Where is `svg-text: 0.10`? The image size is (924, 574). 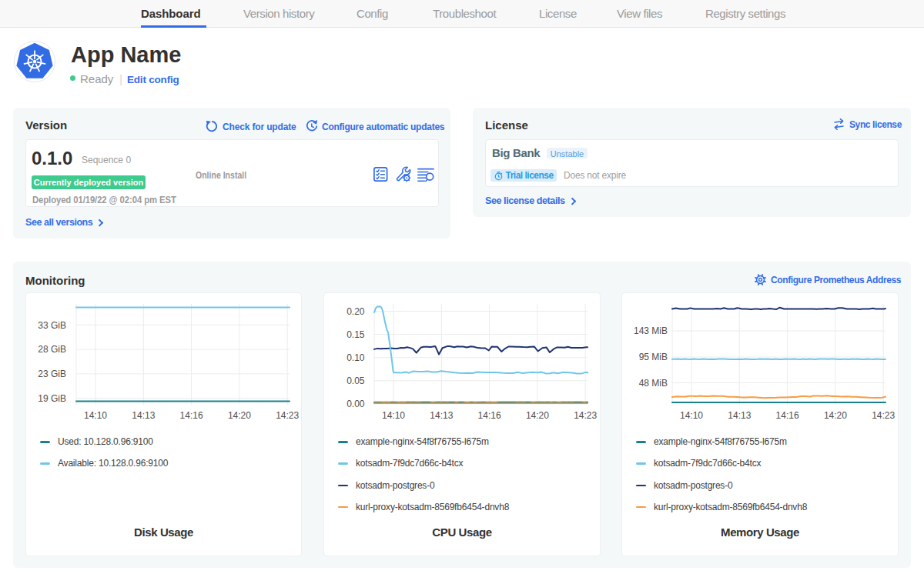
svg-text: 0.10 is located at coordinates (356, 358).